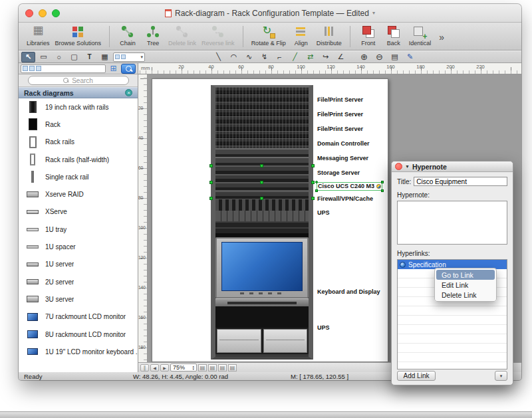 Image resolution: width=532 pixels, height=418 pixels. I want to click on zoom-stepper, so click(193, 367).